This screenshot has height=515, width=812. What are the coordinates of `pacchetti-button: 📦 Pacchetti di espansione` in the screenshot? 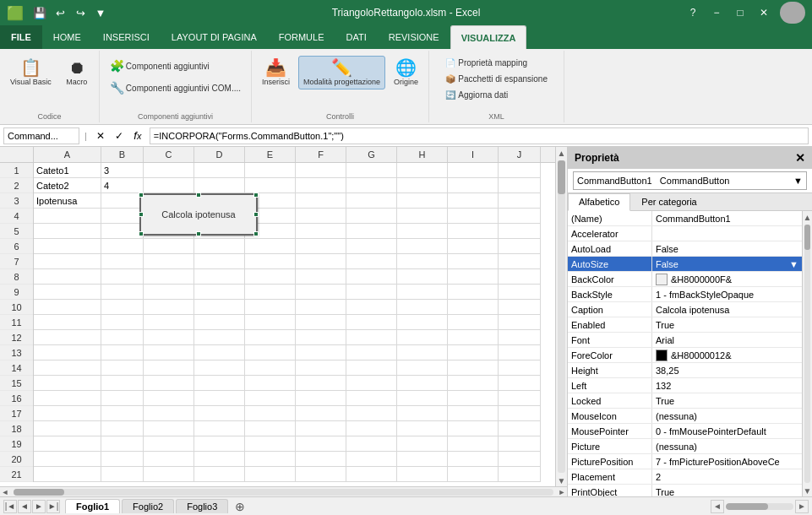 It's located at (497, 79).